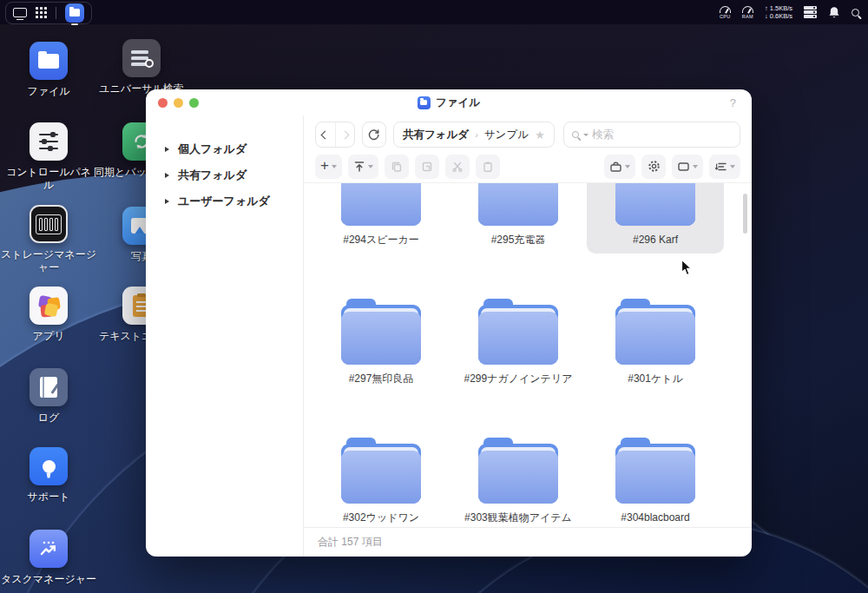  What do you see at coordinates (381, 219) in the screenshot?
I see `folder-item: #294スピーカー` at bounding box center [381, 219].